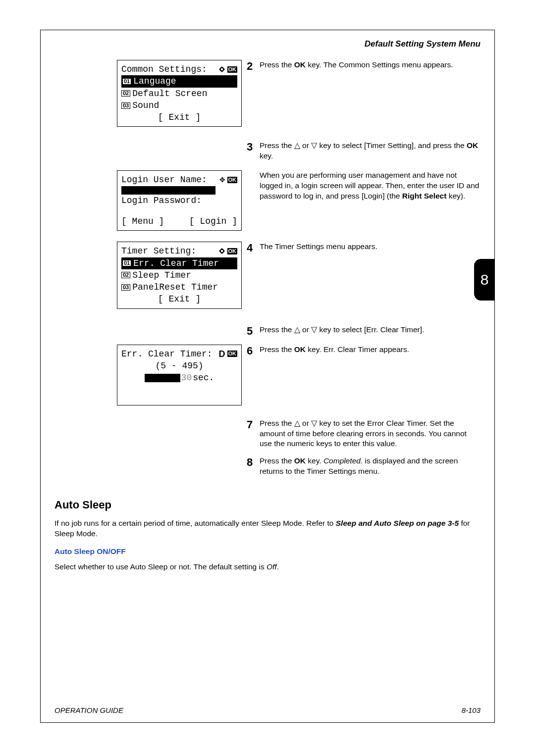 Image resolution: width=535 pixels, height=756 pixels. I want to click on footer-left: OPERATION GUIDE, so click(89, 710).